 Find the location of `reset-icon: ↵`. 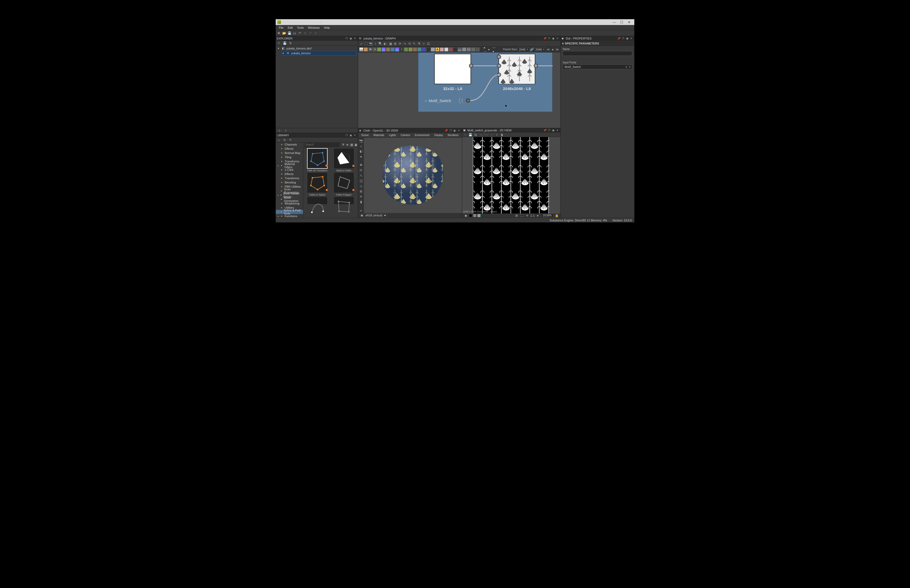

reset-icon: ↵ is located at coordinates (361, 211).